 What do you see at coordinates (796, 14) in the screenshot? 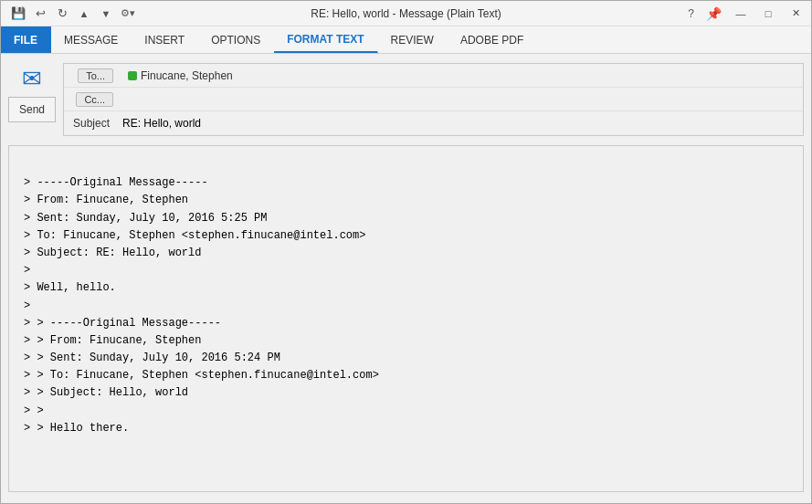
I see `close-button: ✕` at bounding box center [796, 14].